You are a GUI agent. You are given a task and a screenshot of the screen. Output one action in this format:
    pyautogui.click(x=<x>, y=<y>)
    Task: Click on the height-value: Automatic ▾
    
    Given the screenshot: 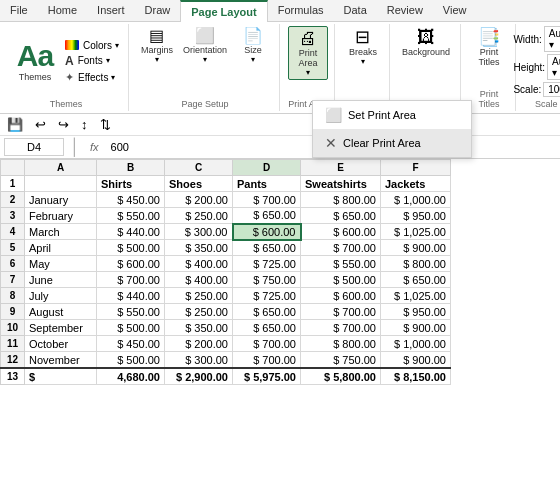 What is the action you would take?
    pyautogui.click(x=554, y=67)
    